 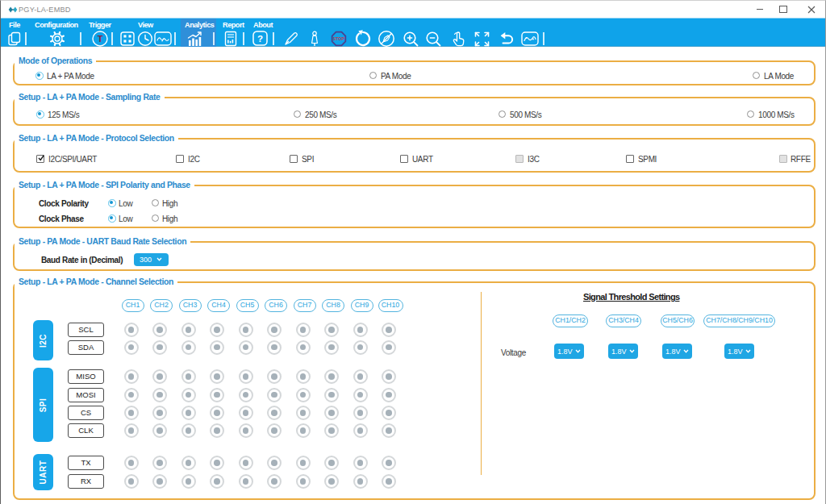 What do you see at coordinates (100, 39) in the screenshot?
I see `svg-text: T` at bounding box center [100, 39].